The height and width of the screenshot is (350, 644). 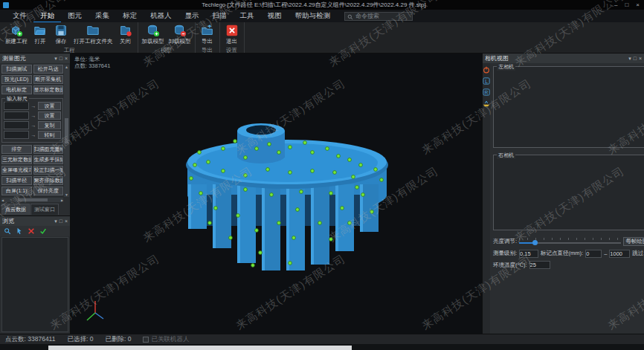 I want to click on temperature-input, so click(x=540, y=265).